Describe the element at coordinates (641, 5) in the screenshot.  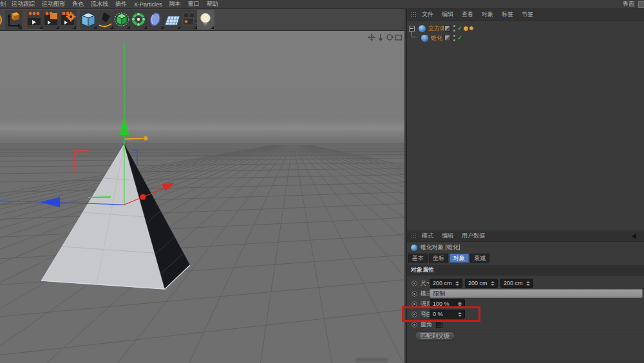
I see `layout-selector-box` at that location.